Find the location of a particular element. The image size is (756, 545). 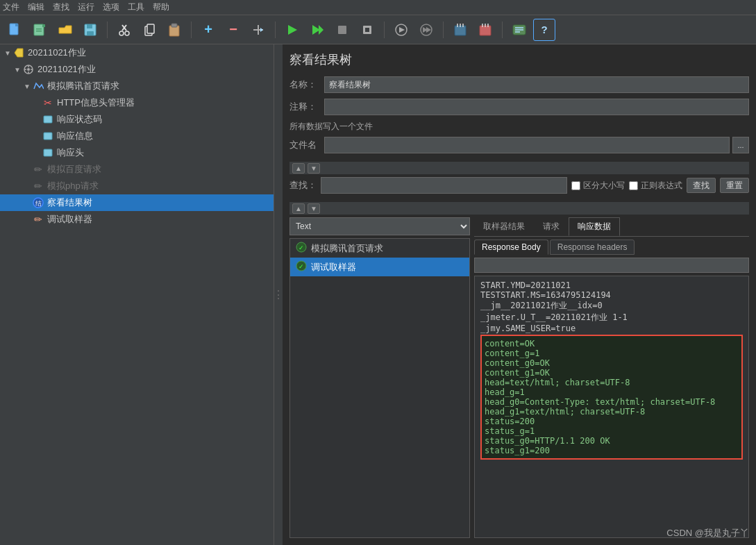

response-highlighted-line: content=OK is located at coordinates (612, 344).